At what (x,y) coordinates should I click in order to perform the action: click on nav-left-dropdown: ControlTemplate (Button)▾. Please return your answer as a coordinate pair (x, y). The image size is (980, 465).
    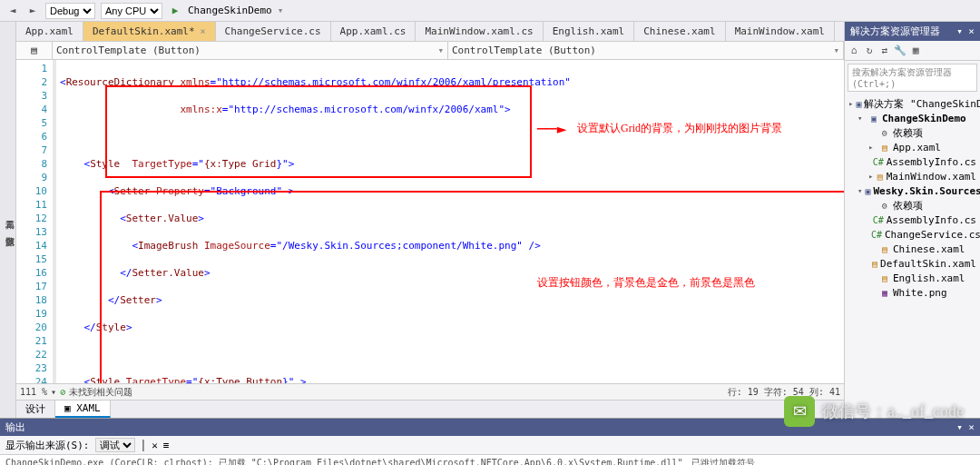
    Looking at the image, I should click on (250, 51).